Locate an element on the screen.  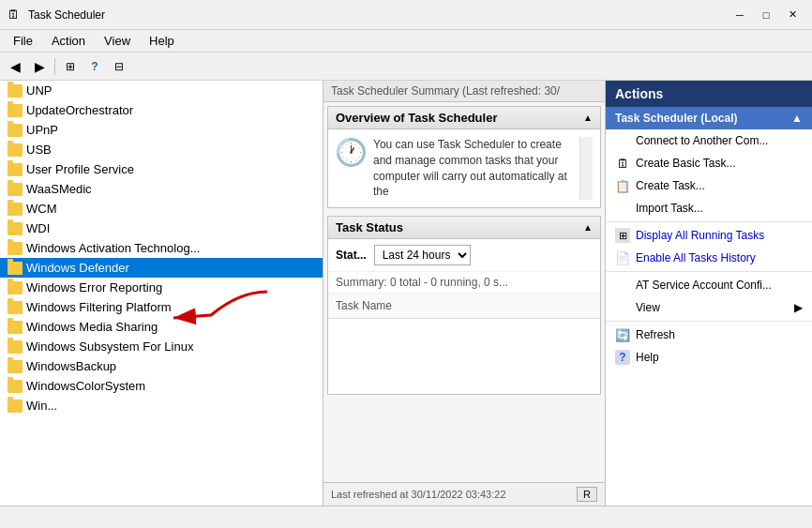
tree-item-wdi: WDI is located at coordinates (161, 229).